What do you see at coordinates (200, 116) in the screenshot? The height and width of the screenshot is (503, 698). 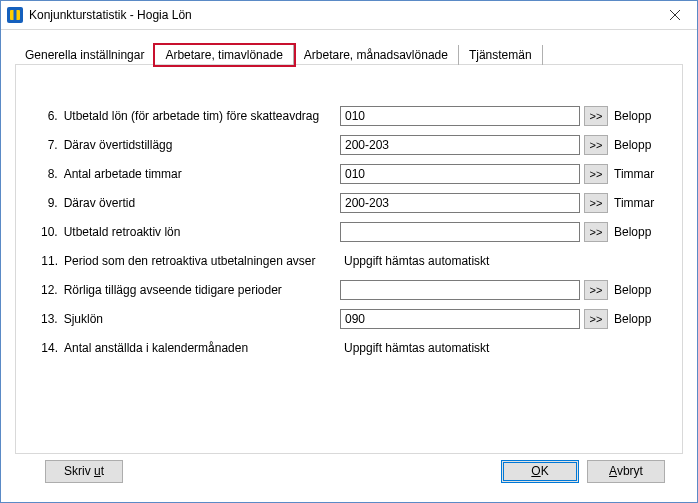 I see `row-label: Utbetald lön (för arbetade tim) före ska…` at bounding box center [200, 116].